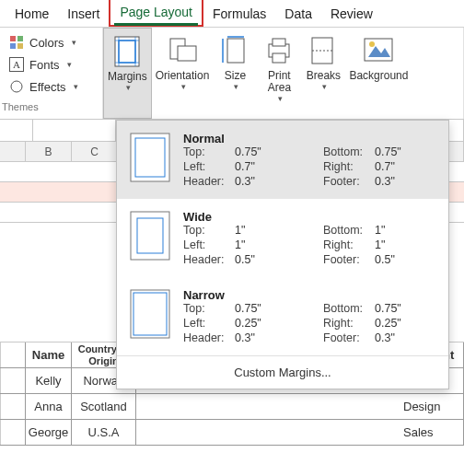 The width and height of the screenshot is (464, 476). I want to click on orientation-icon, so click(182, 51).